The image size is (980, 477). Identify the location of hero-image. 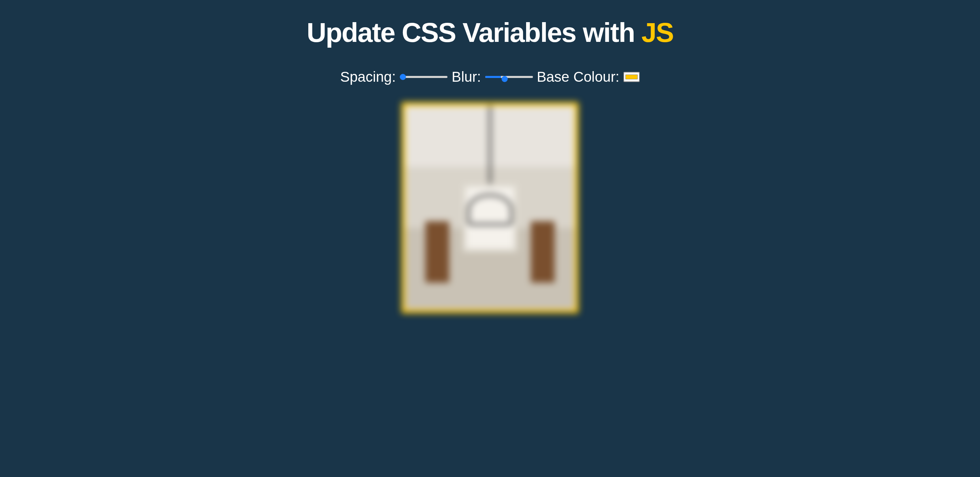
(490, 208).